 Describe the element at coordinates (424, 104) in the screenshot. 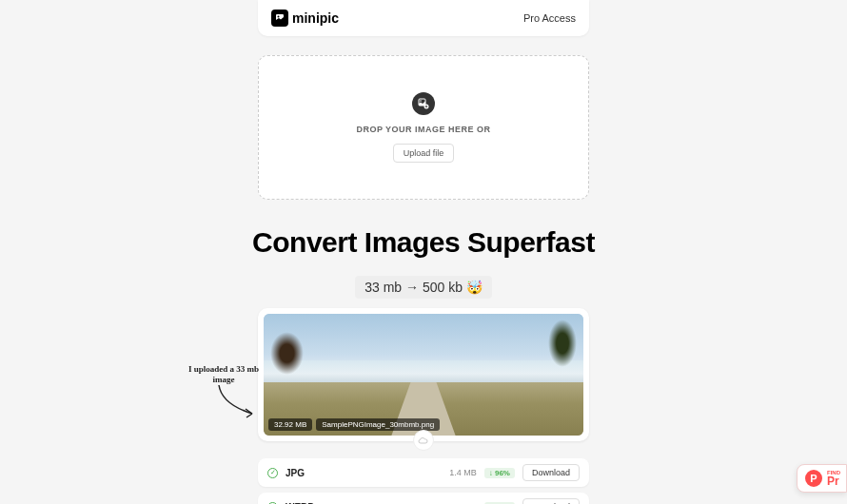

I see `image-add-icon` at that location.